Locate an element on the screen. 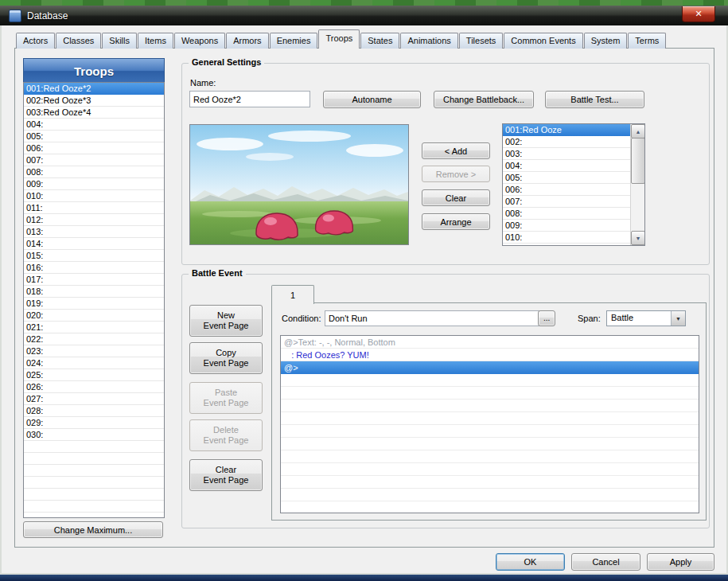 This screenshot has height=581, width=728. scroll-up-icon: ▲ is located at coordinates (638, 132).